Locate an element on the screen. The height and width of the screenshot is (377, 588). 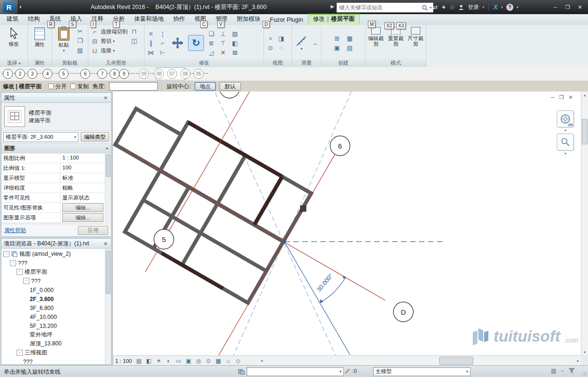
vertical-scrollbar: ▲ ▼ is located at coordinates (585, 224).